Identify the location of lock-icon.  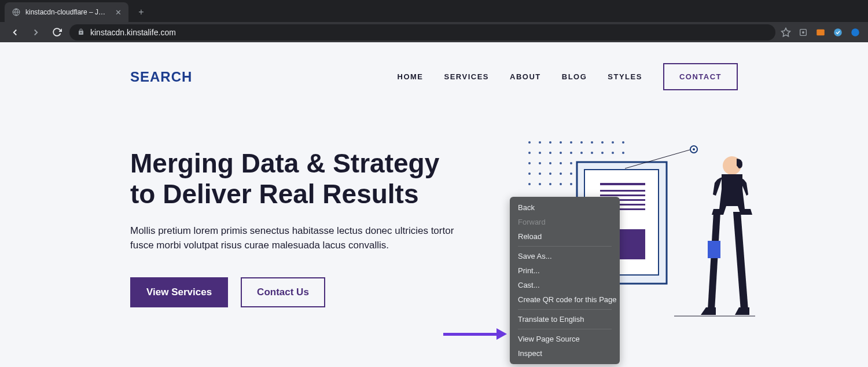
(81, 32).